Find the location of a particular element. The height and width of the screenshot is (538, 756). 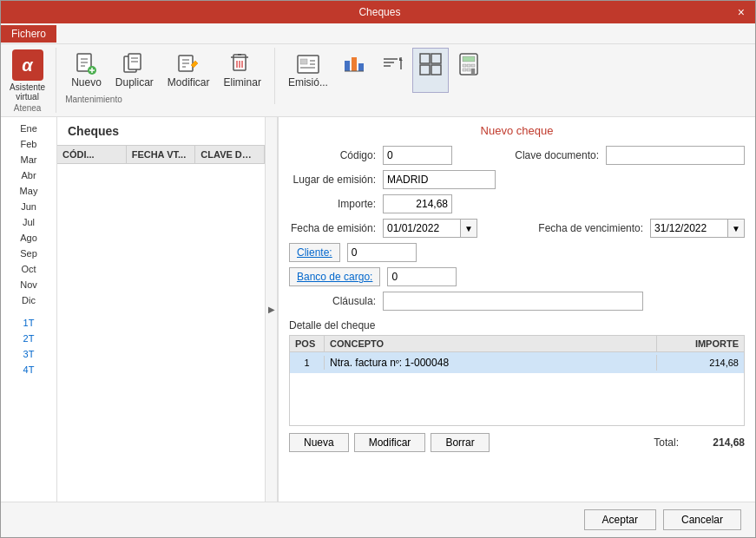

chart-button is located at coordinates (354, 70).